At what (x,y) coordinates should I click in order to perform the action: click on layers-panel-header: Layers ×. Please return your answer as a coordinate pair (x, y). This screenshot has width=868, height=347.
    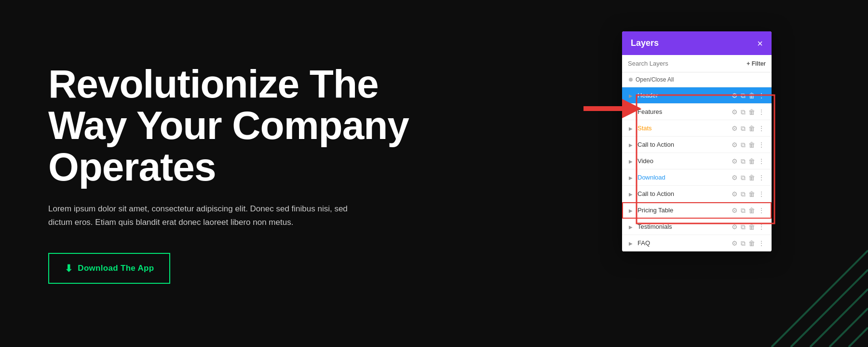
    Looking at the image, I should click on (697, 43).